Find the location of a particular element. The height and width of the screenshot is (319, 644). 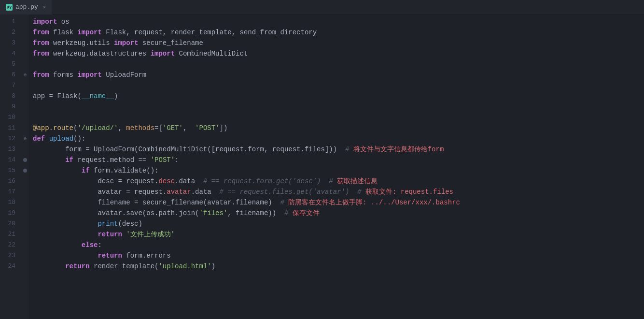

code-line-22: else: is located at coordinates (338, 245).